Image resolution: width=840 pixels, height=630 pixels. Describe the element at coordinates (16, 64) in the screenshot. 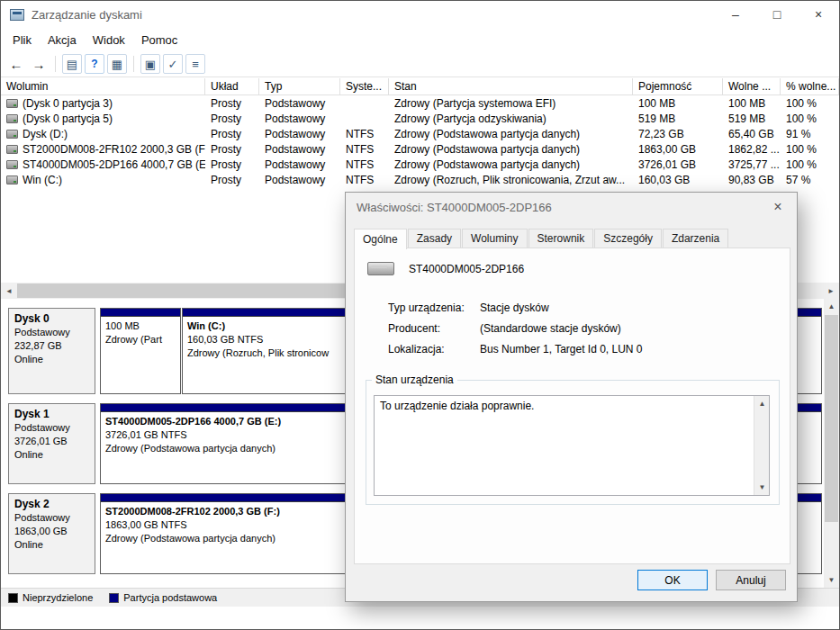

I see `back-icon: ←` at that location.